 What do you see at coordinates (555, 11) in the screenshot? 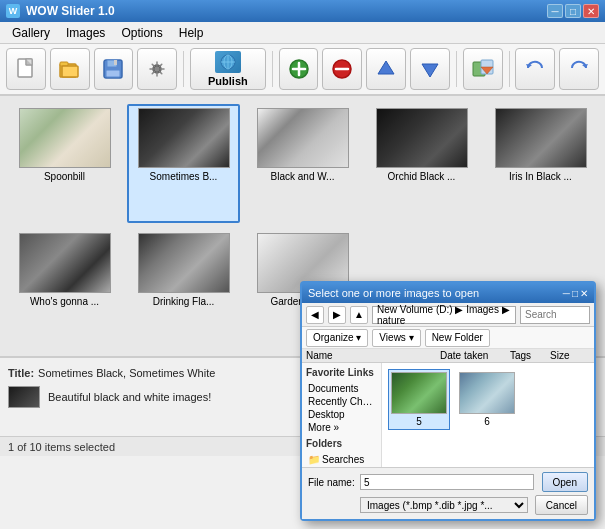
I see `minimize-button: ─` at bounding box center [555, 11].